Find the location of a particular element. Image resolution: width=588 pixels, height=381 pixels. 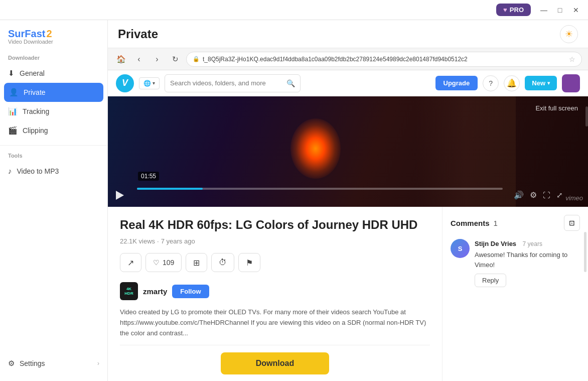

search-icon: 🔍 is located at coordinates (291, 83).